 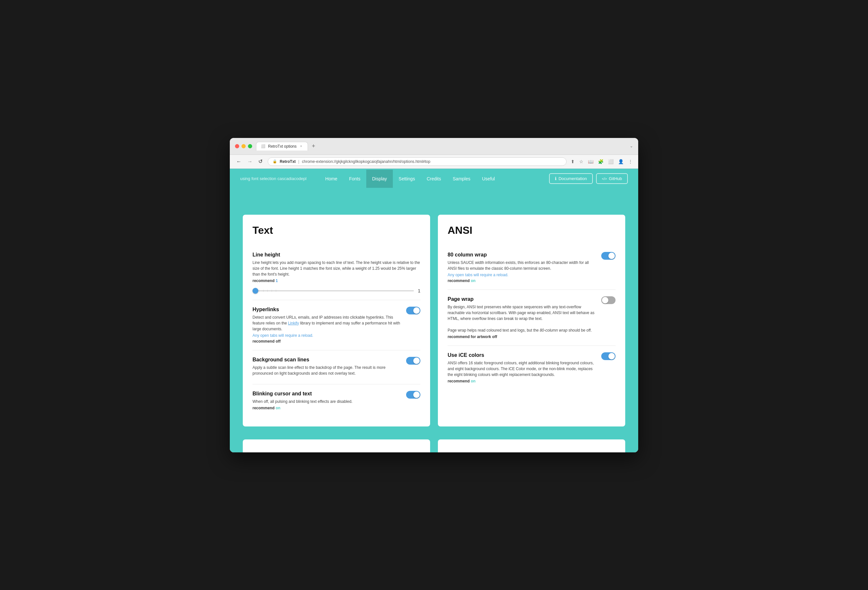 I want to click on new-tab-button: +, so click(x=314, y=146).